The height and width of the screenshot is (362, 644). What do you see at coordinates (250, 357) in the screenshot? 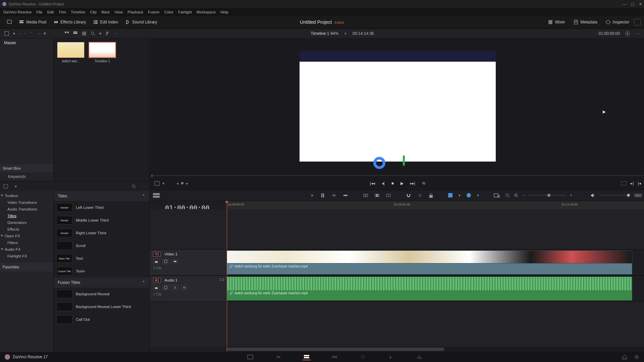
I see `page-media` at bounding box center [250, 357].